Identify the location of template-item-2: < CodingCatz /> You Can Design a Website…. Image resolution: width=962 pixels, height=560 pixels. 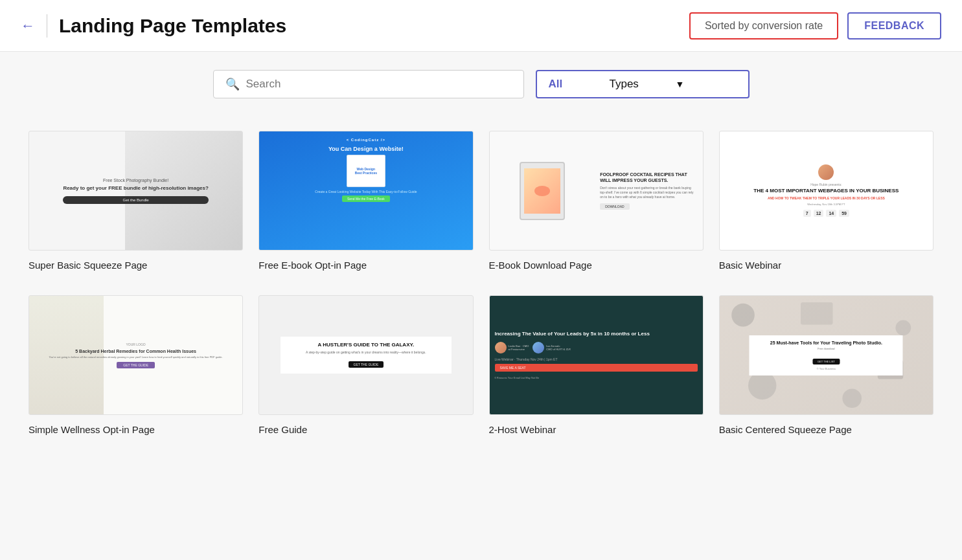
(365, 207).